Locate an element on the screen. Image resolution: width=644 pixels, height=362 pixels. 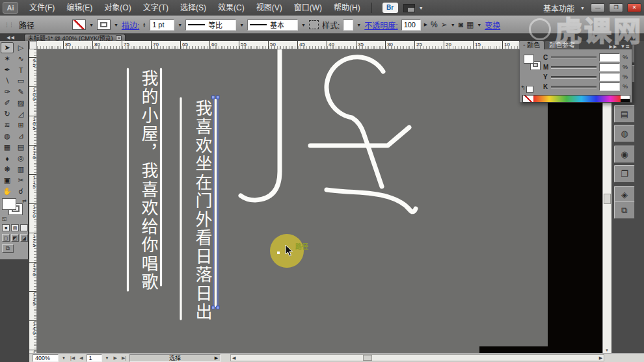
graphic-styles-panel-icon: ❐ is located at coordinates (624, 174).